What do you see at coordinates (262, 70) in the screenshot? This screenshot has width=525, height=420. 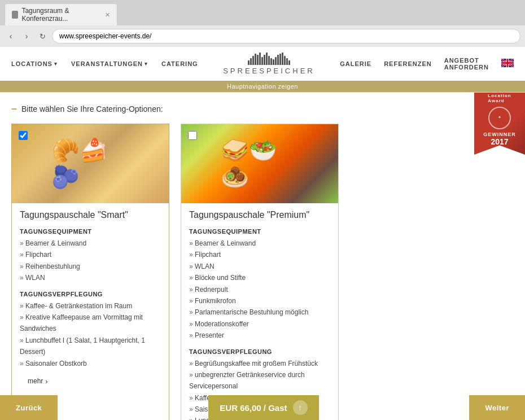 I see `site-header: LOCATIONS ▾ VERANSTALTUNGEN ▾ CATERING` at bounding box center [262, 70].